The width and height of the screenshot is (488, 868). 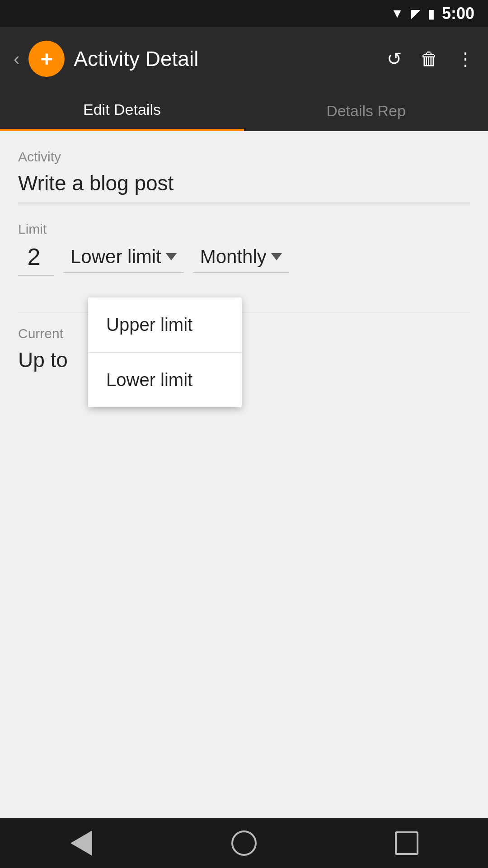 What do you see at coordinates (81, 843) in the screenshot?
I see `nav-back-button` at bounding box center [81, 843].